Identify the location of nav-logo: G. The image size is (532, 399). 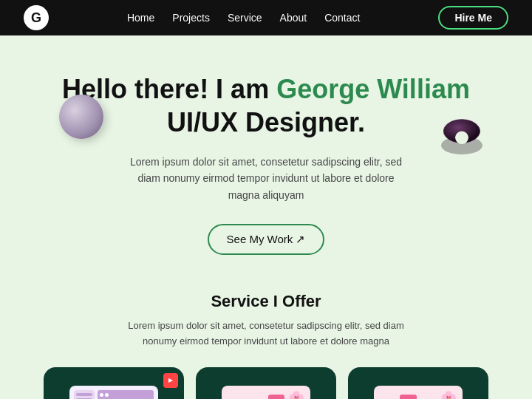
(36, 18).